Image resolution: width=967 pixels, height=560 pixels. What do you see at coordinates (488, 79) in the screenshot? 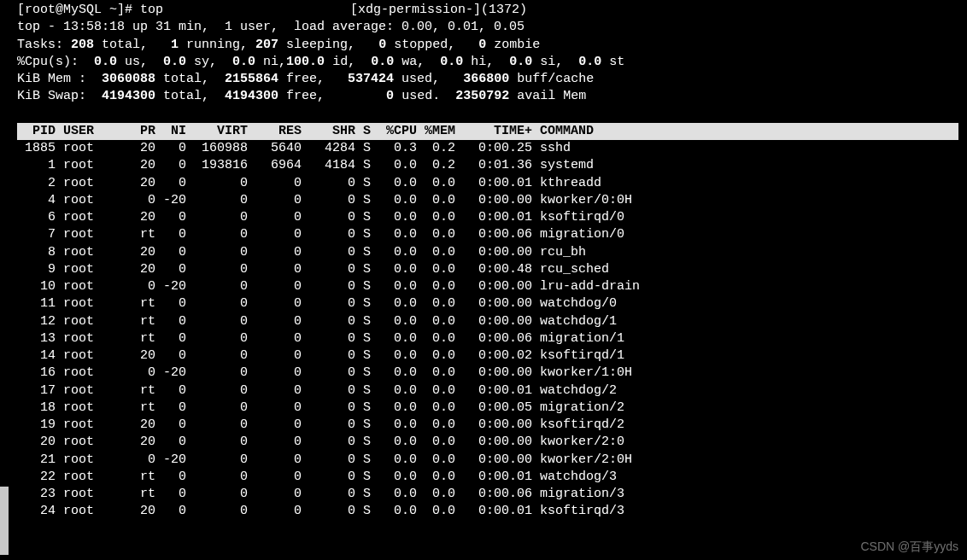
I see `top-mem-line: KiB Mem : 3060088 total, 2155864 free, 5…` at bounding box center [488, 79].